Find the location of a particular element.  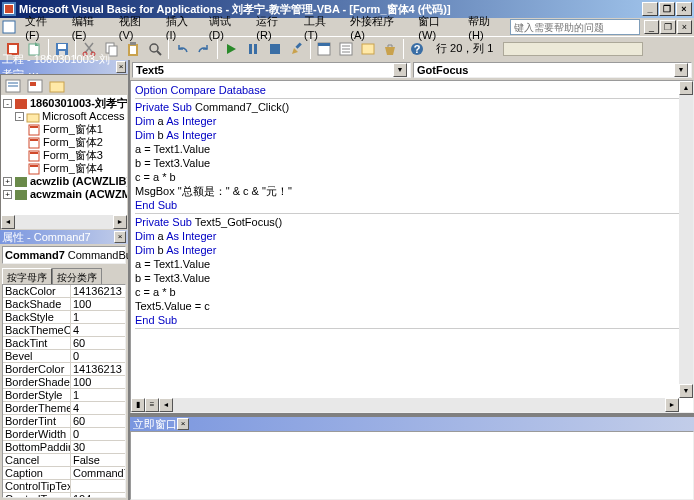

toggle-folders-icon is located at coordinates (57, 86).